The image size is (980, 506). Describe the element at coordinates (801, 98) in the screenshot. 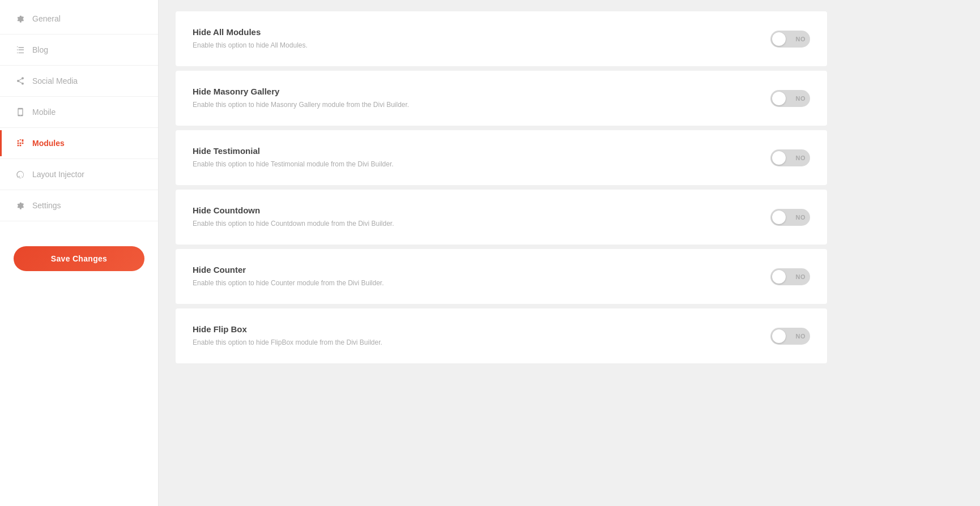

I see `toggle-label-hide-masonry-gallery: NO` at that location.